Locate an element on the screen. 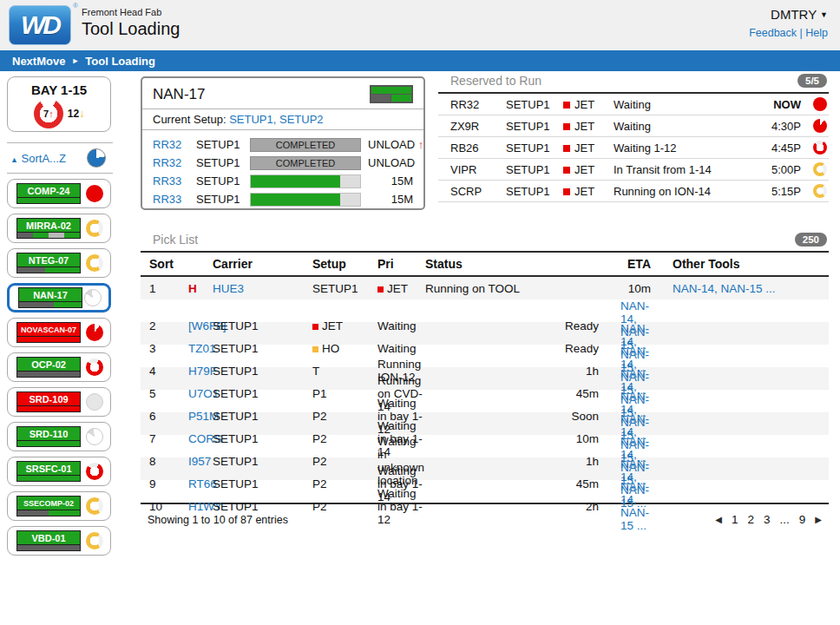 The image size is (840, 625). tool-button: NTEG-07 is located at coordinates (59, 263).